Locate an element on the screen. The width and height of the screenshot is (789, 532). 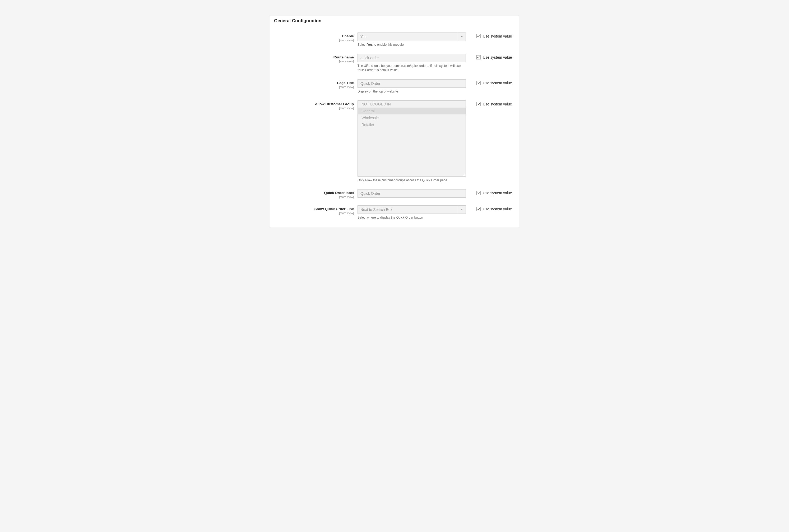
input-col: NOT LOGGED IN General Wholesale Retailer… is located at coordinates (412, 141).